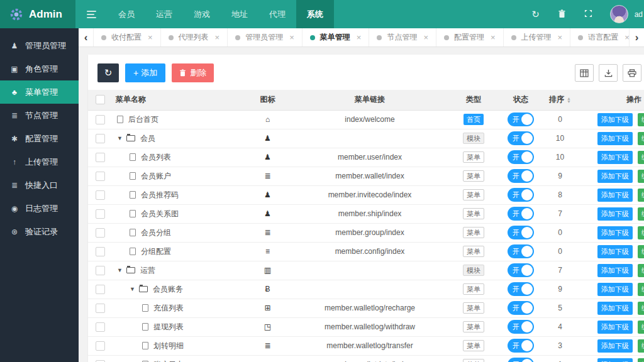  I want to click on add-button: +添加, so click(145, 73).